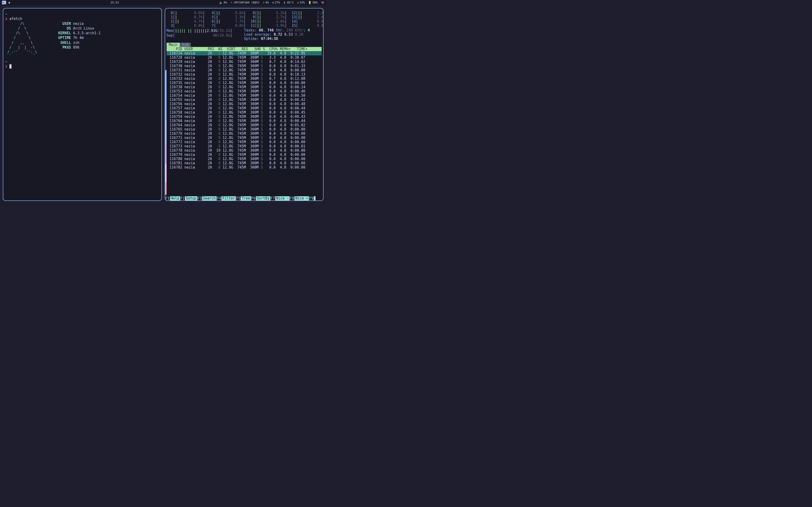  Describe the element at coordinates (244, 104) in the screenshot. I see `htop-process-row: 116756 nezia 20 0 12.8G 745M 300M S 0.0 …` at that location.